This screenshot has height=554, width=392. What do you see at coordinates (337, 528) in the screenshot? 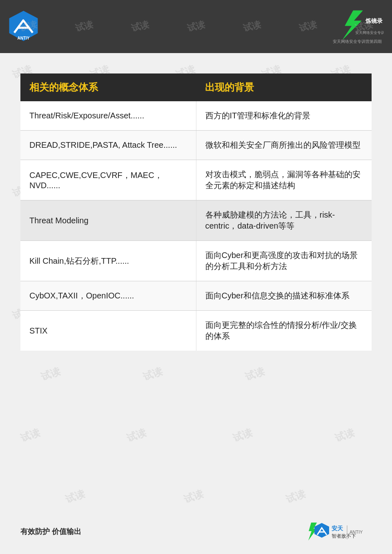
I see `svg-text: 安天` at bounding box center [337, 528].